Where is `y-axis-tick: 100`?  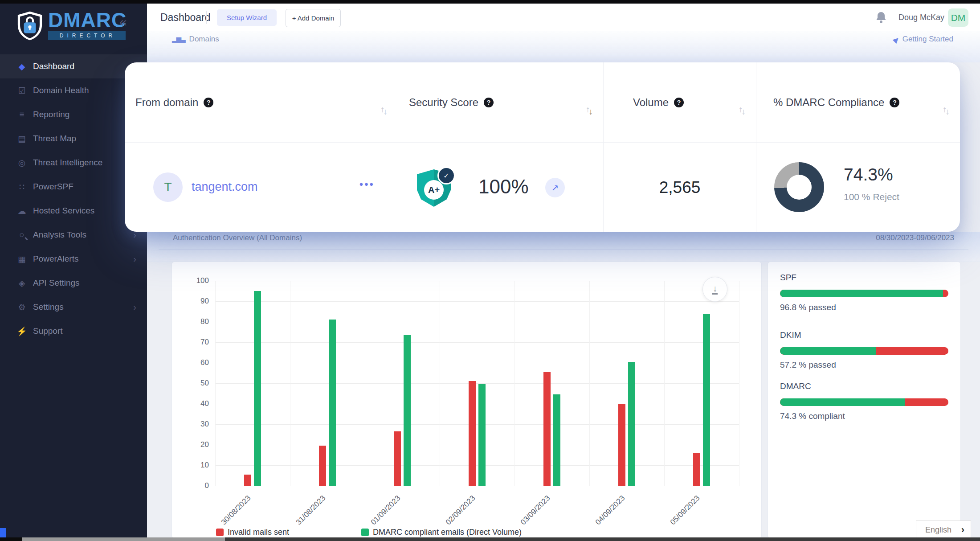
y-axis-tick: 100 is located at coordinates (199, 281).